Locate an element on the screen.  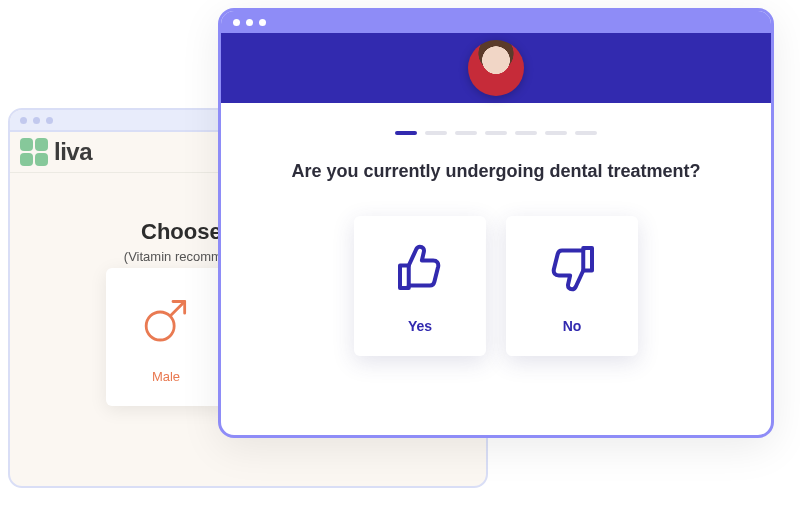
quiz-question: Are you currently undergoing dental trea… is located at coordinates (496, 172).